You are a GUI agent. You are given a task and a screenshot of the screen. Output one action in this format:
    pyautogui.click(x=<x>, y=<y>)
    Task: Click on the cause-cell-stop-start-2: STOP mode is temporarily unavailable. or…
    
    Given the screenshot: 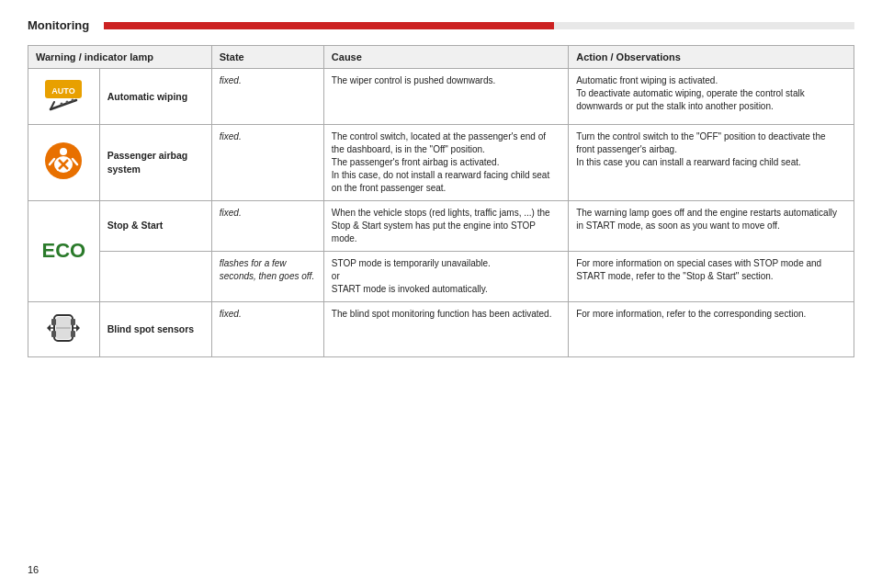 What is the action you would take?
    pyautogui.click(x=446, y=276)
    